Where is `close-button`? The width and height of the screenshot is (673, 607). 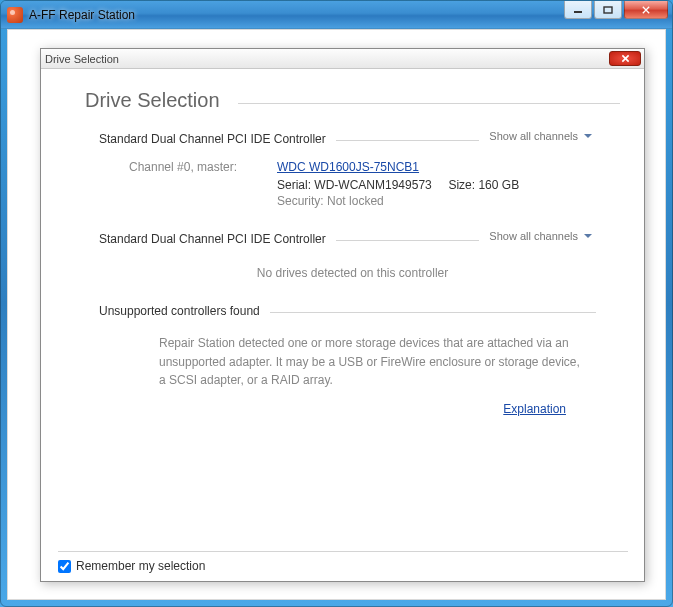 close-button is located at coordinates (646, 10).